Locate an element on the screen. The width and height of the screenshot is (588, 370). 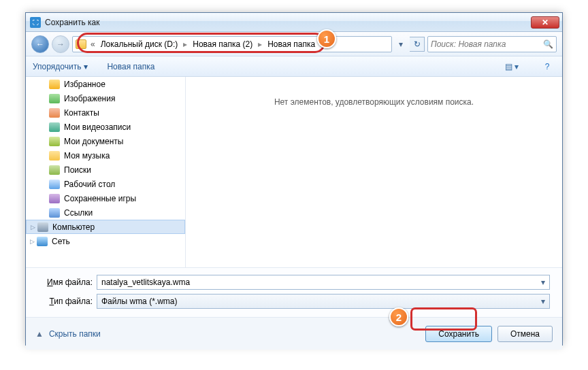
desktop-icon is located at coordinates (54, 184).